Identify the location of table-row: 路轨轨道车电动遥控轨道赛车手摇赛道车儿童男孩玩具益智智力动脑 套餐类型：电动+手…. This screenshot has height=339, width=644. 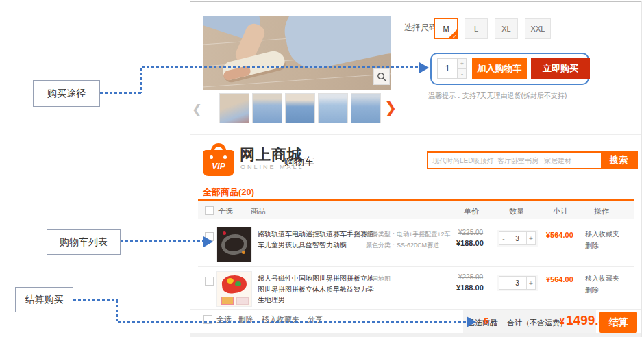
(415, 244).